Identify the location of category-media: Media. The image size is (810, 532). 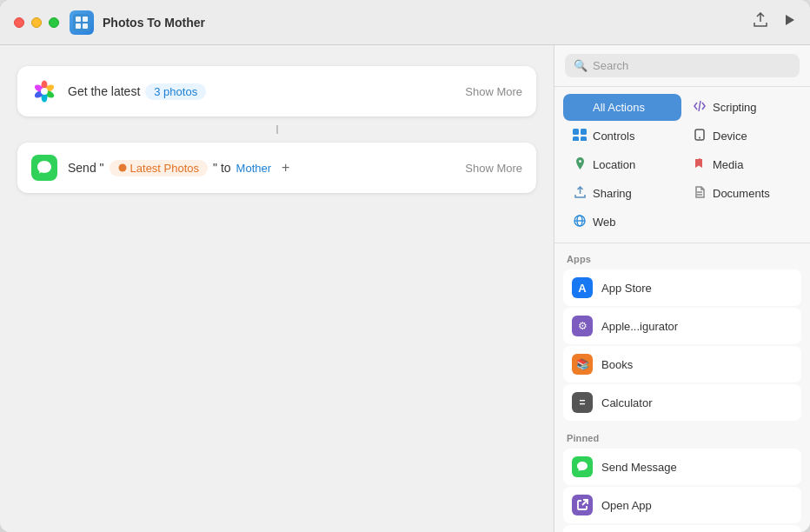
(742, 165).